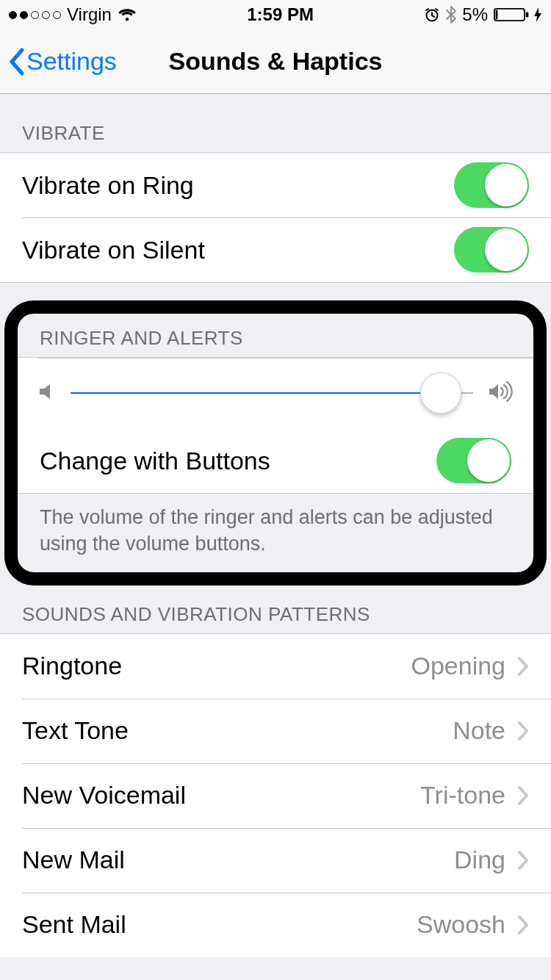 Image resolution: width=551 pixels, height=980 pixels. I want to click on row-vibrate-on-ring: Vibrate on Ring, so click(276, 185).